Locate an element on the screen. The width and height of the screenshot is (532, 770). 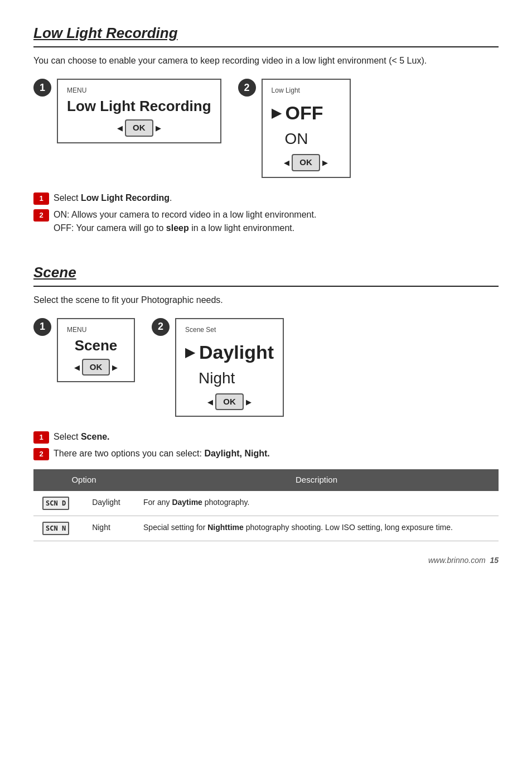
step2-circle: 2 is located at coordinates (247, 88).